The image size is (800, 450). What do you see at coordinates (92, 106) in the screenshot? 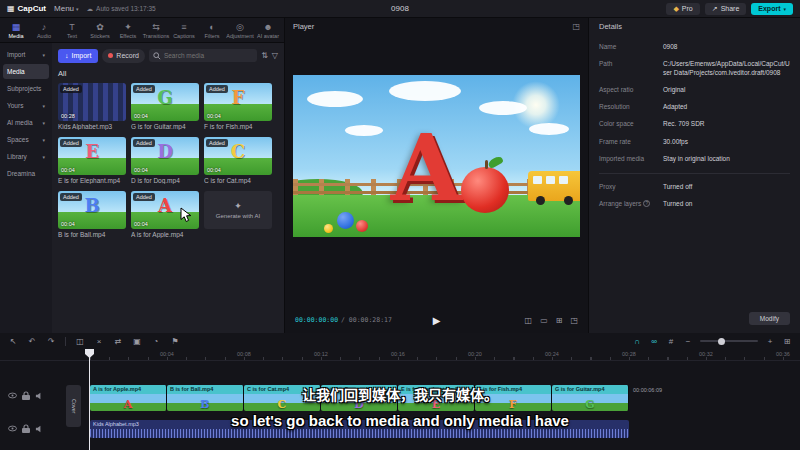
I see `media-card-kids-alphabet: Added 00:28 Kids Alphabet.mp3` at bounding box center [92, 106].